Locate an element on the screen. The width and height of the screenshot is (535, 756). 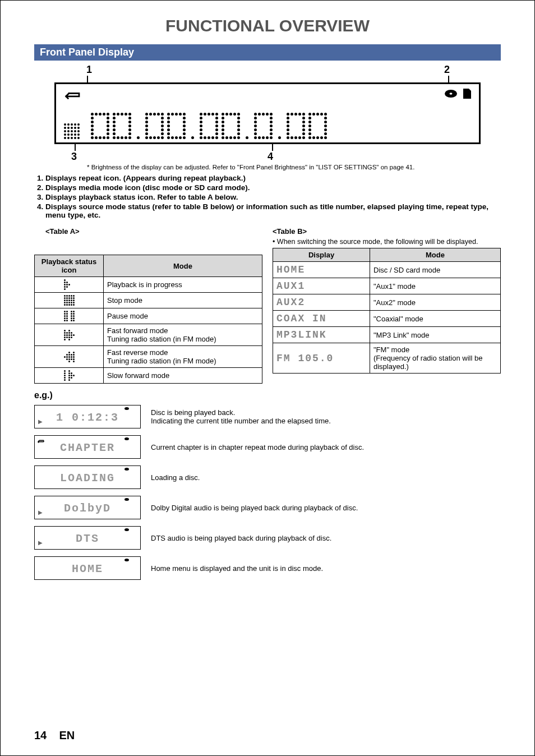
table-row: MP3LINK"MP3 Link" mode is located at coordinates (387, 335).